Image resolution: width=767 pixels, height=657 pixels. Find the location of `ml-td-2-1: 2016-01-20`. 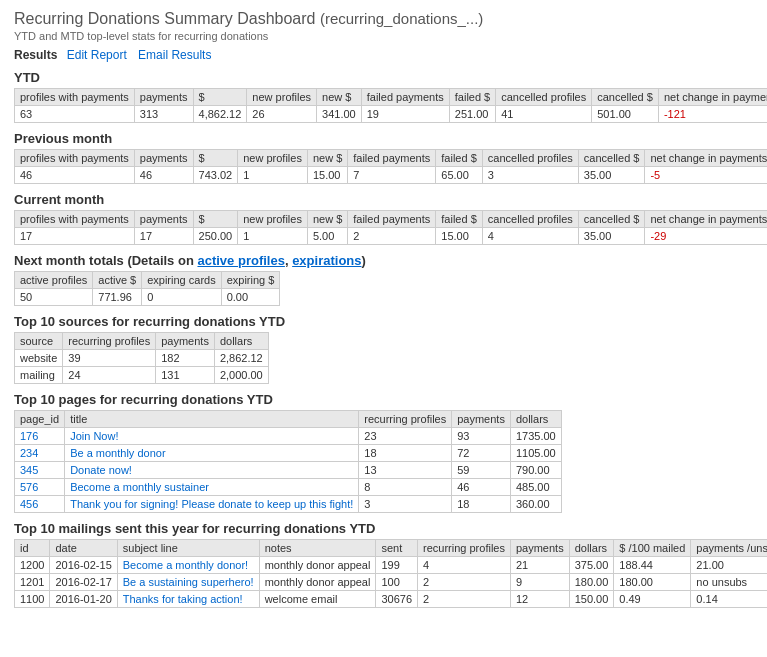

ml-td-2-1: 2016-01-20 is located at coordinates (84, 600).